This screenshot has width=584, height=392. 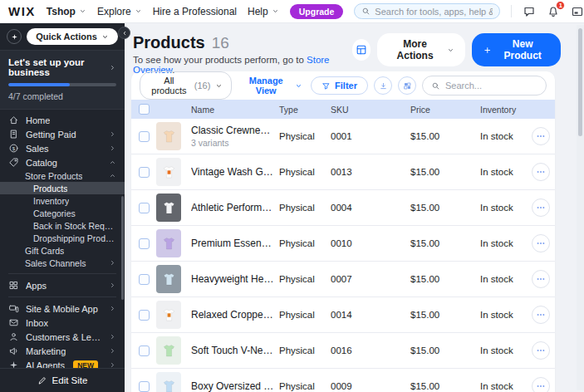 What do you see at coordinates (343, 110) in the screenshot?
I see `table-header: Name Type SKU Price Inventory` at bounding box center [343, 110].